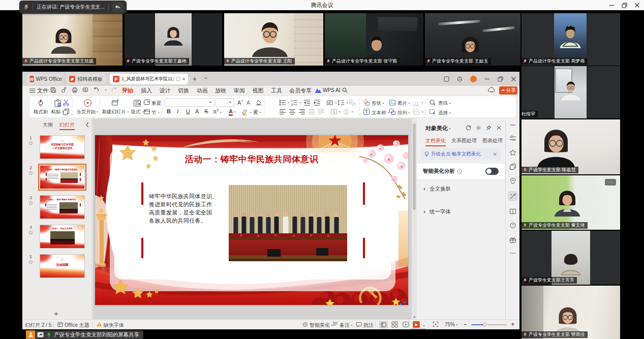 This screenshot has width=644, height=339. What do you see at coordinates (612, 5) in the screenshot?
I see `minimize-icon` at bounding box center [612, 5].